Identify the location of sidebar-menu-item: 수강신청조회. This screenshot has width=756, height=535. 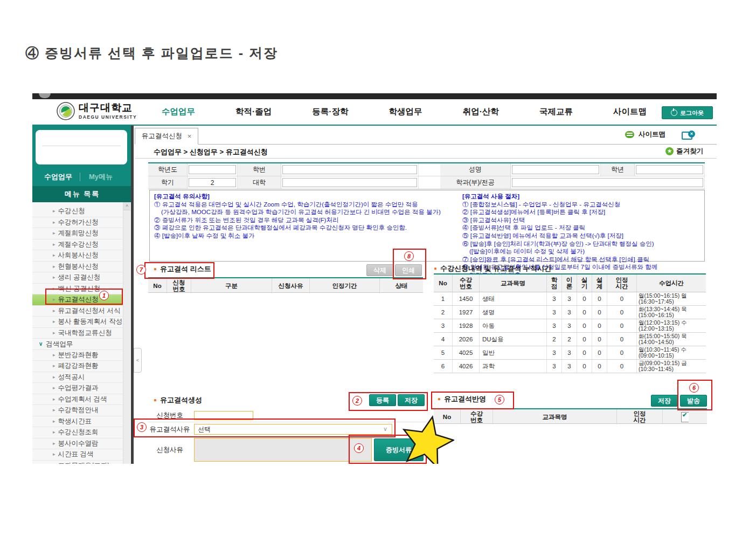
(78, 433).